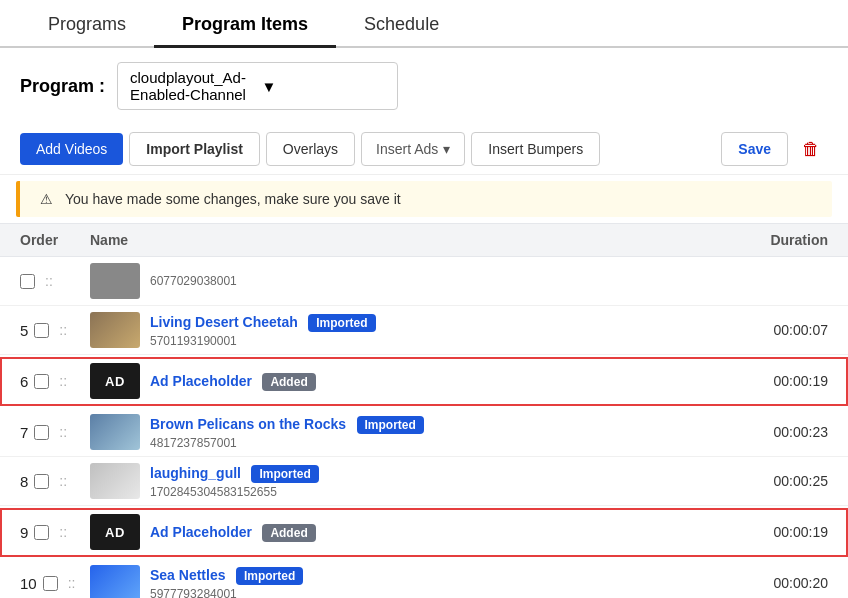  What do you see at coordinates (310, 149) in the screenshot?
I see `overlays-button: Overlays` at bounding box center [310, 149].